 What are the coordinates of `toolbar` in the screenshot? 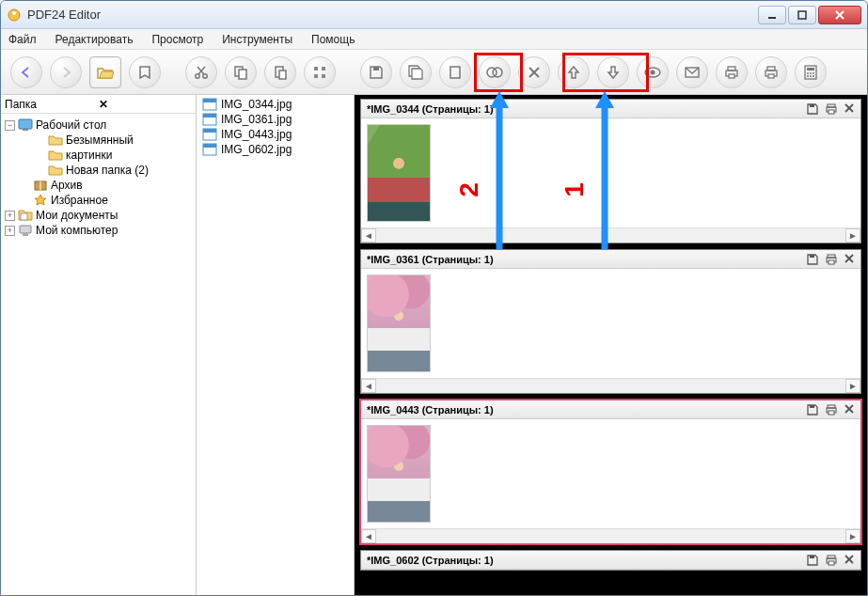 It's located at (434, 72).